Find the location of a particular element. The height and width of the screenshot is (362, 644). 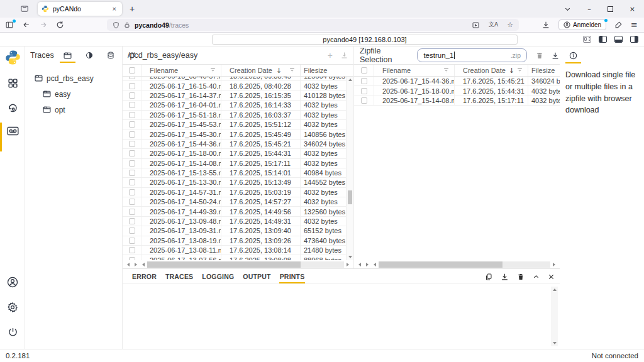

table-row: 2025-06-17_16-14-37.mf4 17.6.2025, 16:15… is located at coordinates (238, 96).